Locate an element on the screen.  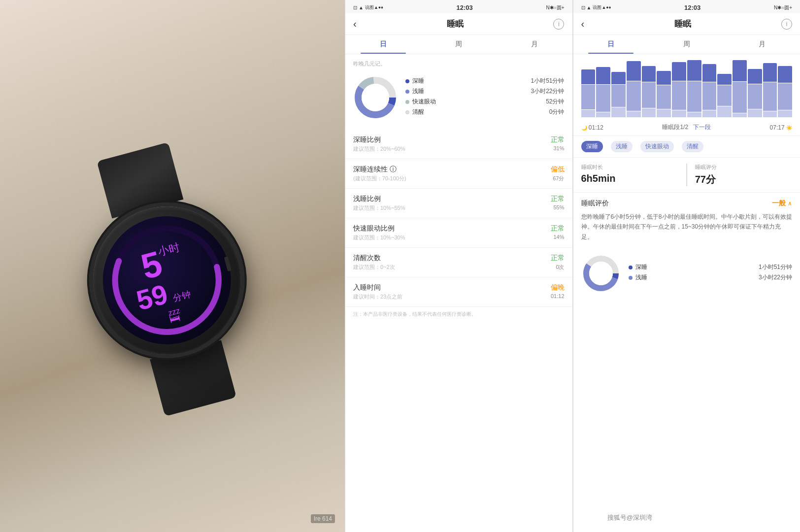
tab-month-right: 月 is located at coordinates (763, 44).